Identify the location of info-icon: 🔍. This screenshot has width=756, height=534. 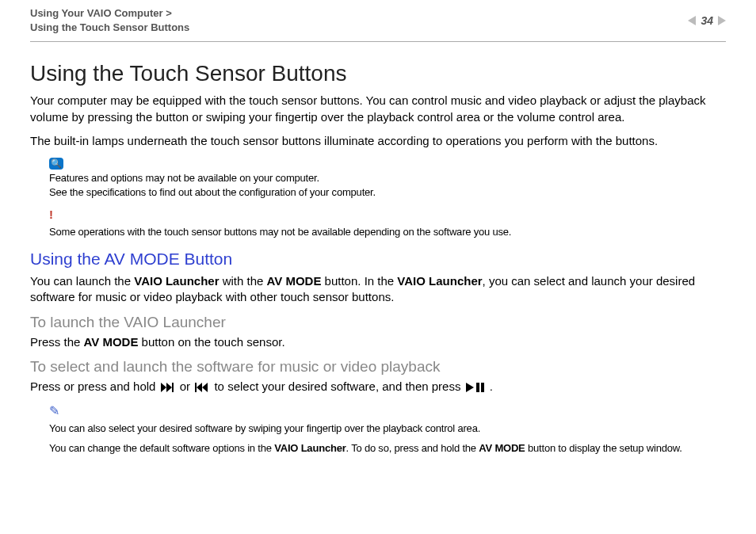
(56, 163).